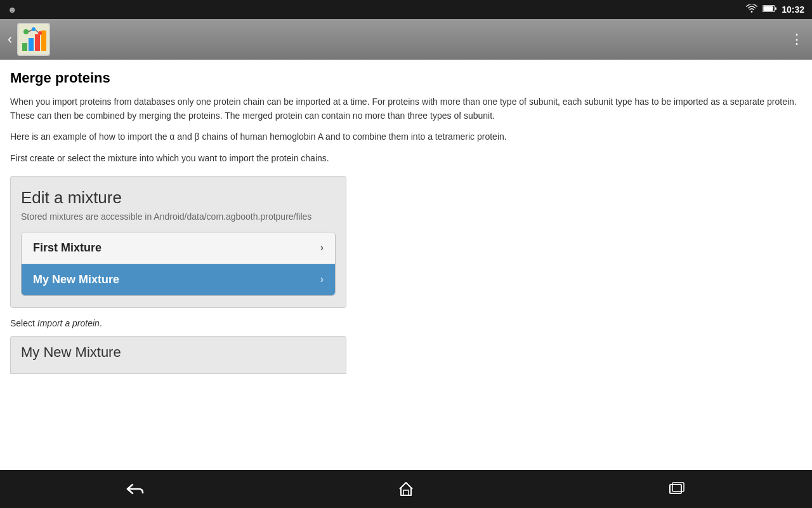 This screenshot has width=812, height=508. What do you see at coordinates (24, 323) in the screenshot?
I see `select-text-prefix: Select` at bounding box center [24, 323].